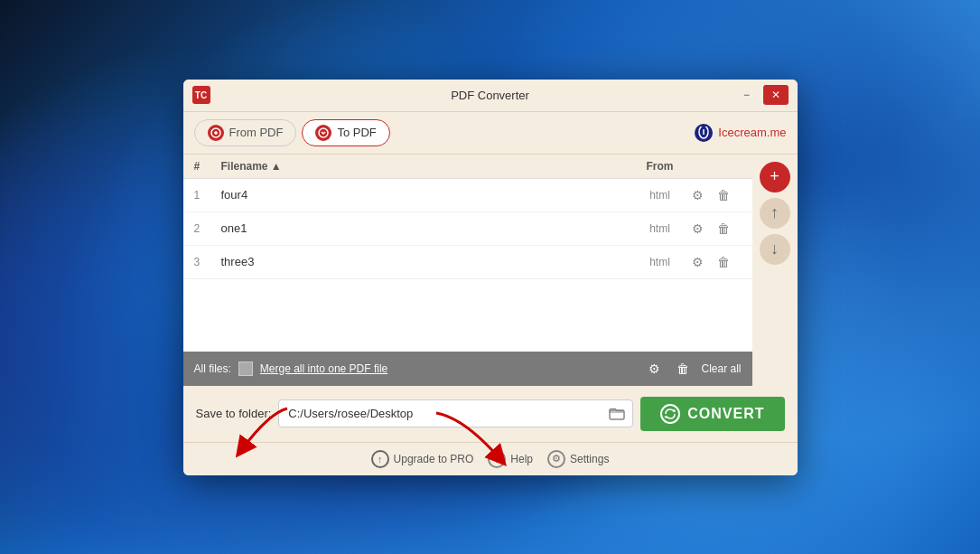 The height and width of the screenshot is (554, 980). Describe the element at coordinates (246, 133) in the screenshot. I see `tab-from-pdf: From PDF` at that location.